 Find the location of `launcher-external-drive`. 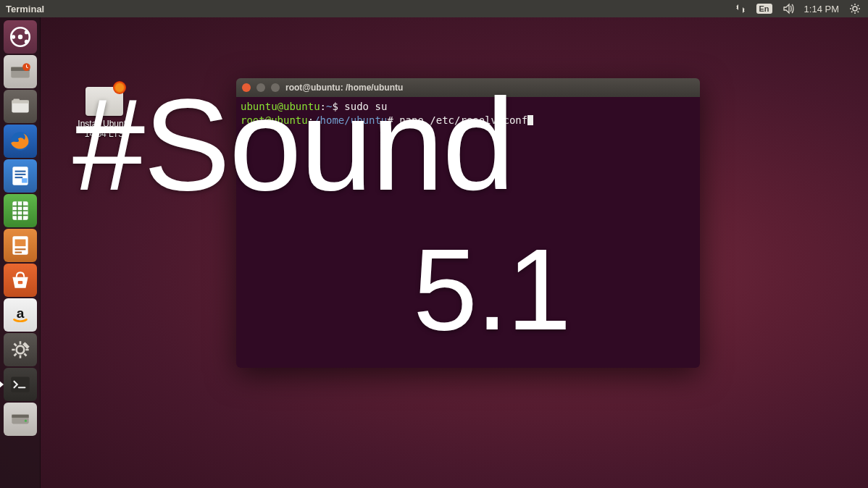

launcher-external-drive is located at coordinates (20, 419).